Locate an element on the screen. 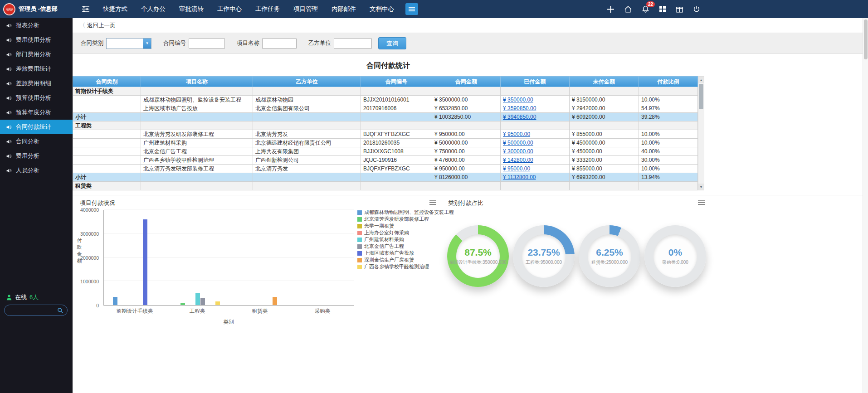 The height and width of the screenshot is (393, 868). search-icon is located at coordinates (60, 311).